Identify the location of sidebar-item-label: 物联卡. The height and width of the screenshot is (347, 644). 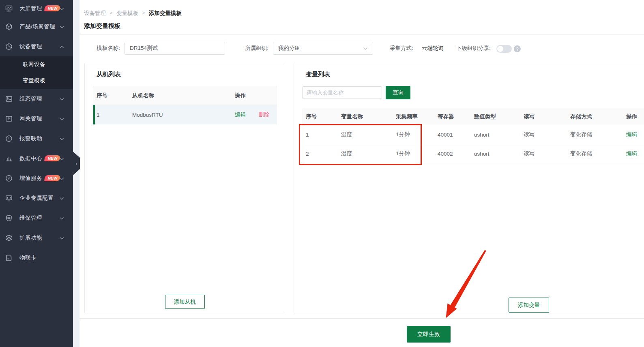
(28, 258).